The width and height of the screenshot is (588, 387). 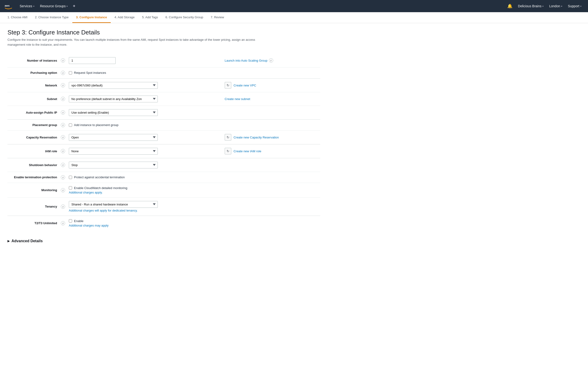 I want to click on support-menu: Support ▾, so click(x=575, y=6).